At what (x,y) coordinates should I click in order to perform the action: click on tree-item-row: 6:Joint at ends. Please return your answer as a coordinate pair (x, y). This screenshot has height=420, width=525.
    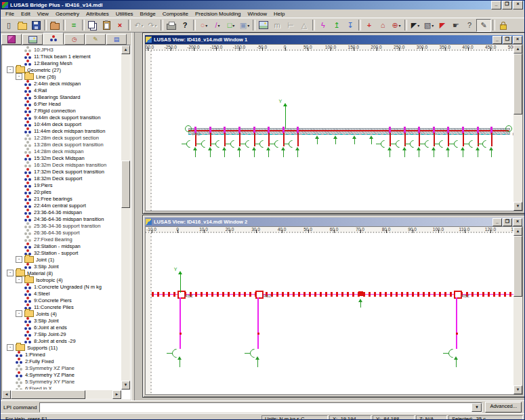
    Looking at the image, I should click on (62, 327).